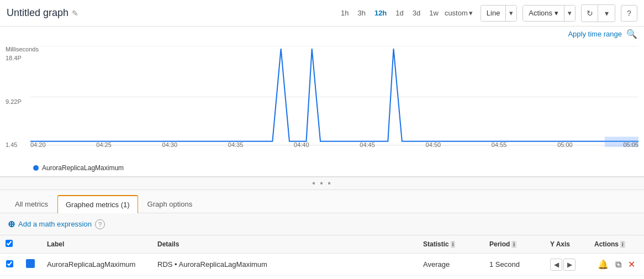 This screenshot has height=279, width=644. I want to click on add-math-expression-link: Add a math expression, so click(55, 224).